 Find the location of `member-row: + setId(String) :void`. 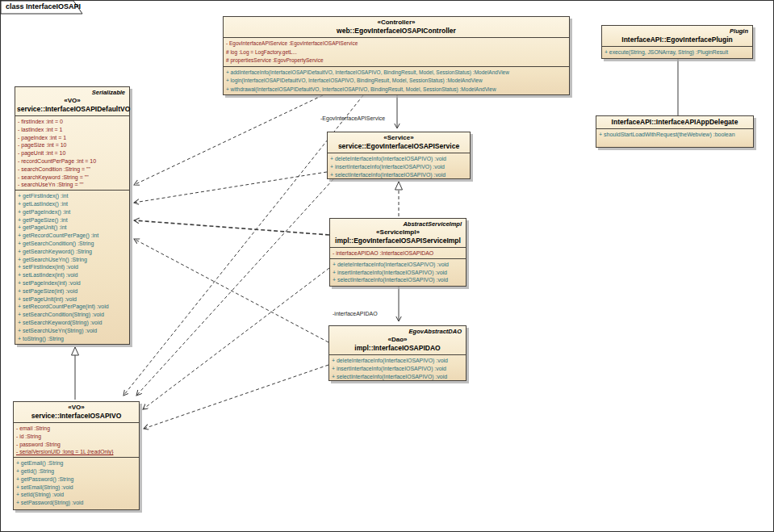

member-row: + setId(String) :void is located at coordinates (76, 495).